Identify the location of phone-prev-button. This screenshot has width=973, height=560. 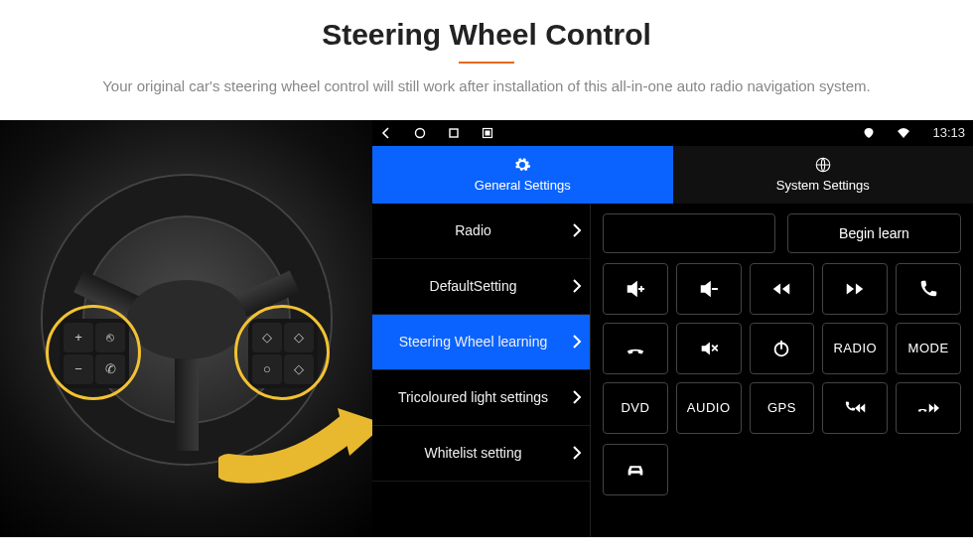
(855, 408).